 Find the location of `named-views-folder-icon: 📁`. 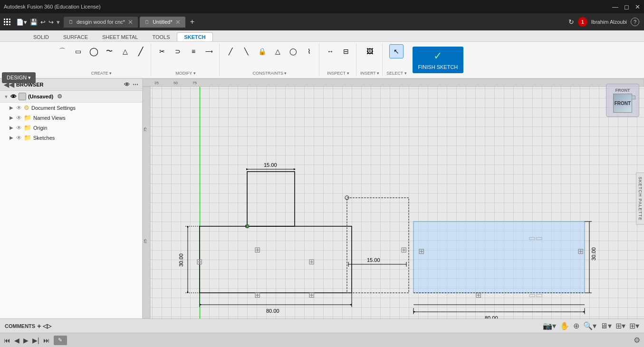

named-views-folder-icon: 📁 is located at coordinates (28, 118).